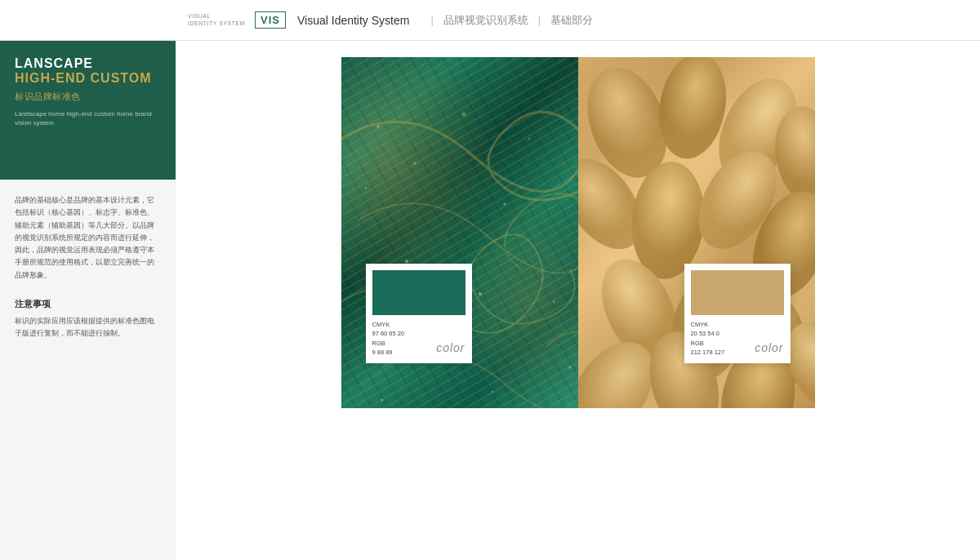  Describe the element at coordinates (486, 20) in the screenshot. I see `header-subtitle1: 品牌视觉识别系统` at that location.